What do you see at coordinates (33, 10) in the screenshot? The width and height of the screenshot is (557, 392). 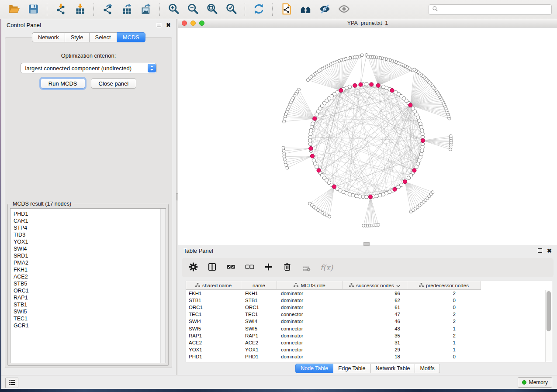 I see `save-session-icon` at bounding box center [33, 10].